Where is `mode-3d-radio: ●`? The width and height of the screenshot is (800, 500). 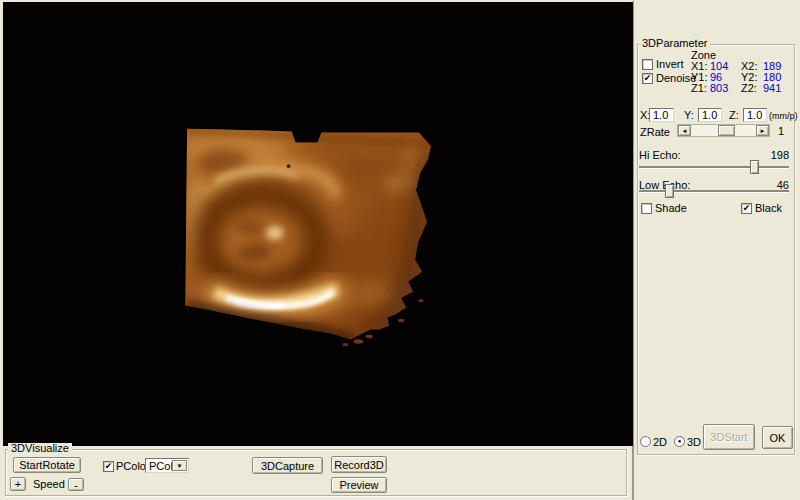 mode-3d-radio: ● is located at coordinates (680, 442).